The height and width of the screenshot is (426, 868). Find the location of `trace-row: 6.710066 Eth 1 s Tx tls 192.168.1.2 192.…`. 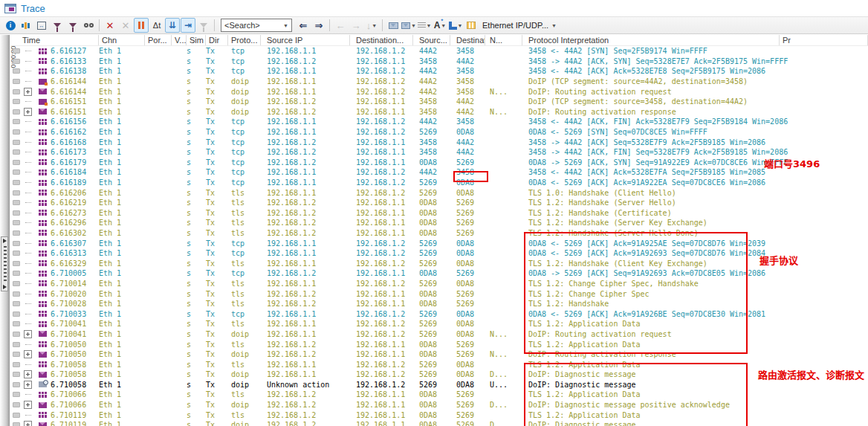

trace-row: 6.710066 Eth 1 s Tx tls 192.168.1.2 192.… is located at coordinates (439, 395).